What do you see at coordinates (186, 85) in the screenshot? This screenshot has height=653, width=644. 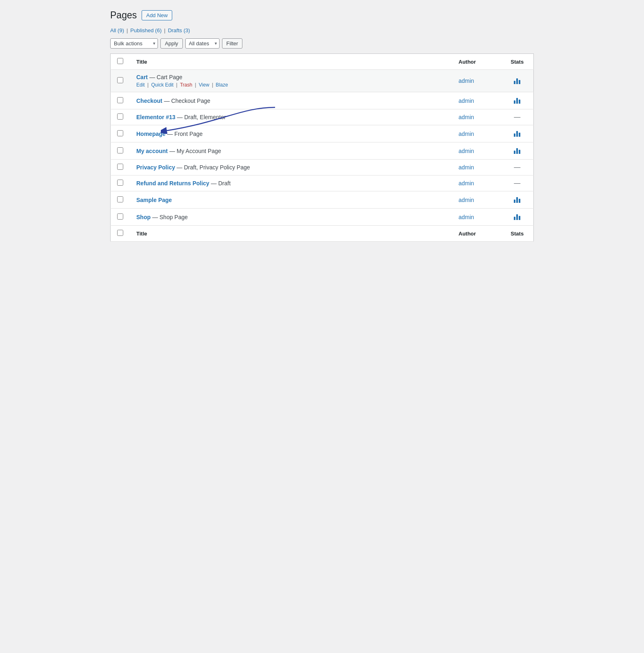 I see `trash-link: Trash` at bounding box center [186, 85].